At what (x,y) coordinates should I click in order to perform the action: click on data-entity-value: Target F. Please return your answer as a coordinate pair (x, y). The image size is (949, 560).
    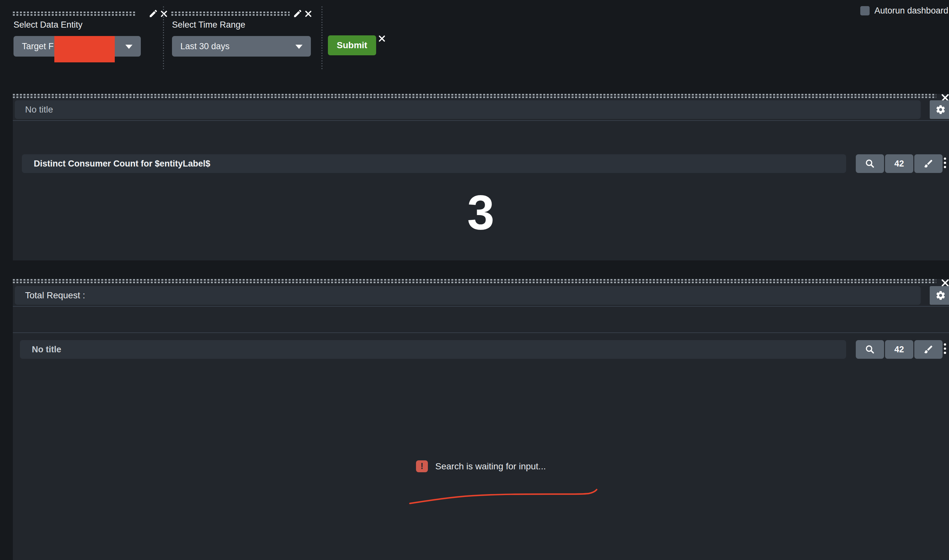
    Looking at the image, I should click on (38, 46).